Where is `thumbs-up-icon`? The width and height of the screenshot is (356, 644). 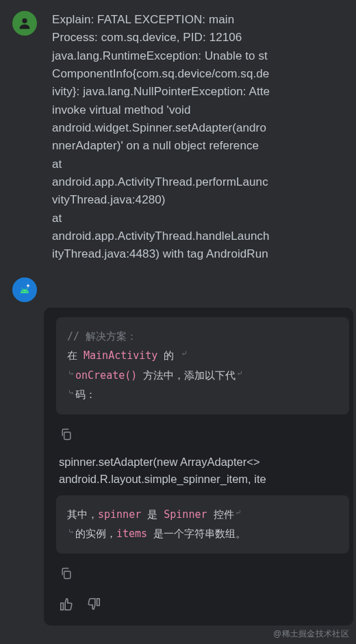
thumbs-up-icon is located at coordinates (66, 604).